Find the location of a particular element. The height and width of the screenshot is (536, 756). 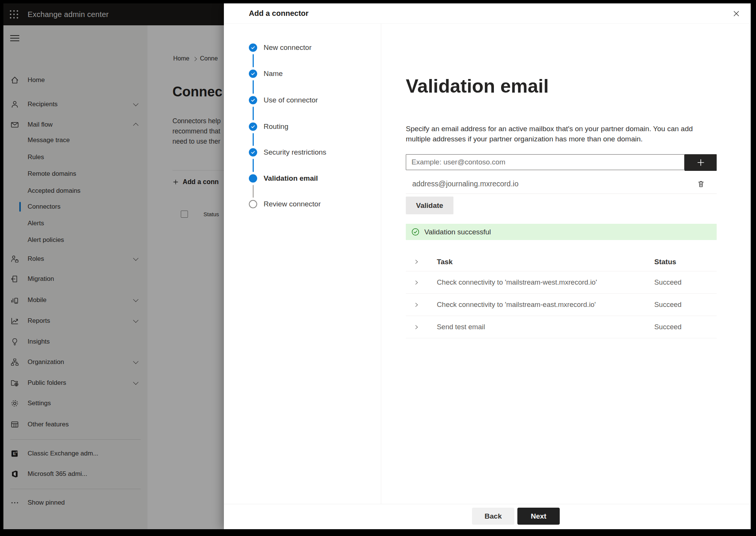

trash-icon is located at coordinates (701, 184).